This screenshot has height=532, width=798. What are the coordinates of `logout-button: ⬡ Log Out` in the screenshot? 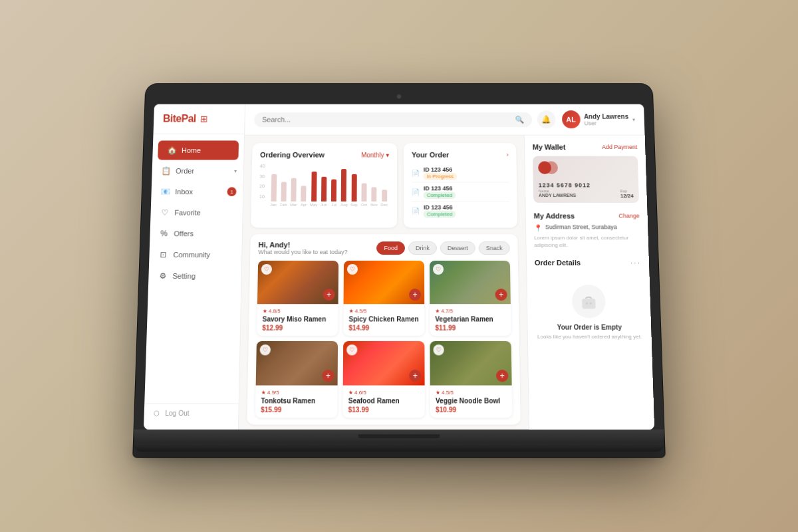 It's located at (191, 412).